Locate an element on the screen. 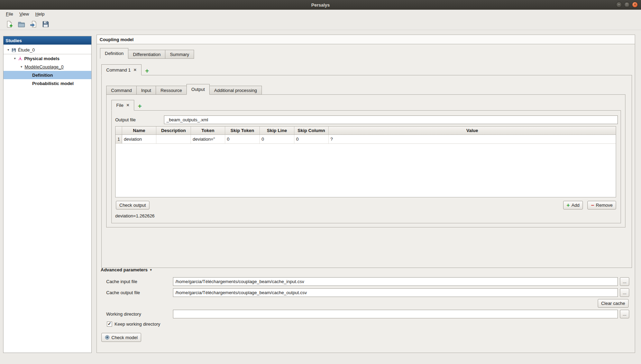 The image size is (641, 364). add-row-button: + Add is located at coordinates (573, 205).